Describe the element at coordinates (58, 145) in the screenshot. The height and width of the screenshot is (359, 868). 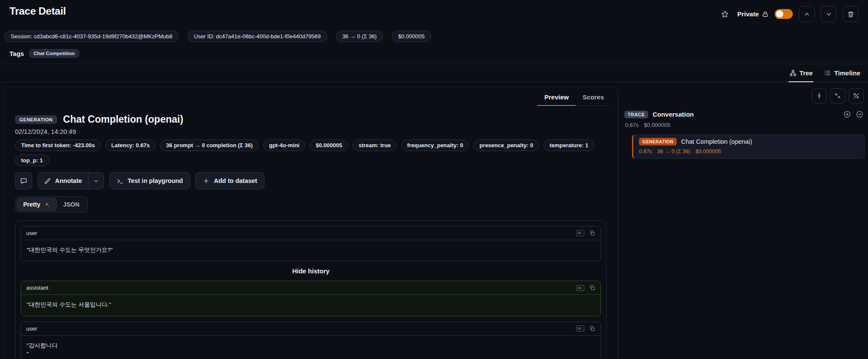
I see `metric-pill: Time to first token: -423.00s` at that location.